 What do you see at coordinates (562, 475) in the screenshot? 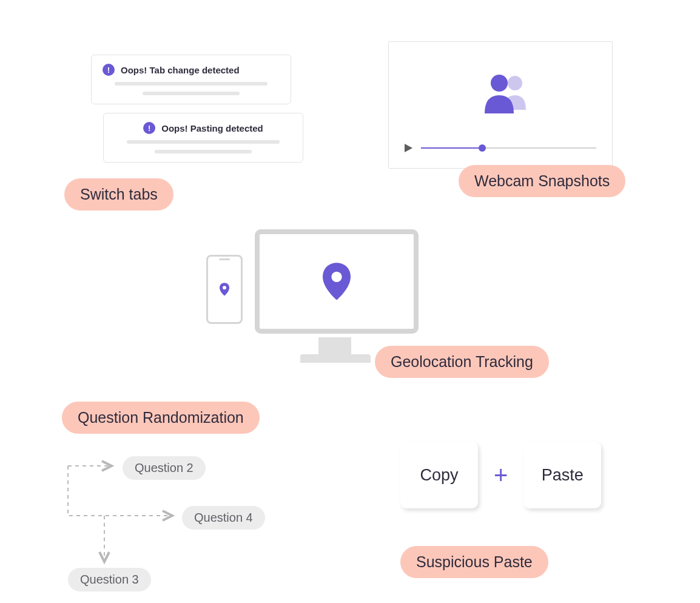
I see `paste-tile: Paste` at bounding box center [562, 475].